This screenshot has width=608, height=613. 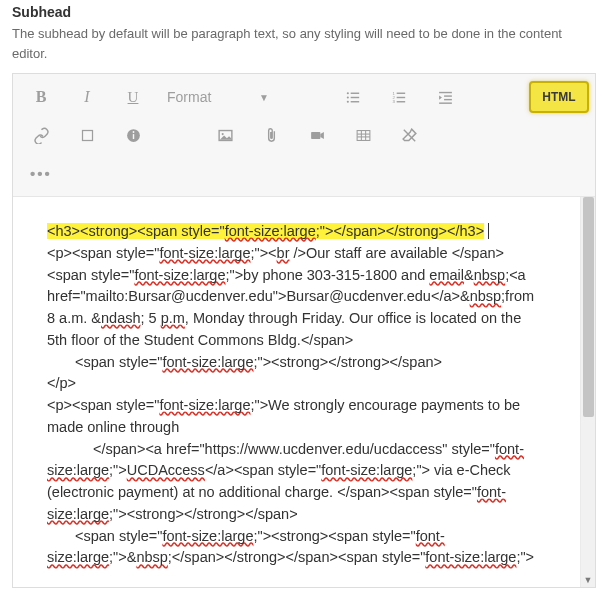 What do you see at coordinates (588, 392) in the screenshot?
I see `vertical-scrollbar: ▼` at bounding box center [588, 392].